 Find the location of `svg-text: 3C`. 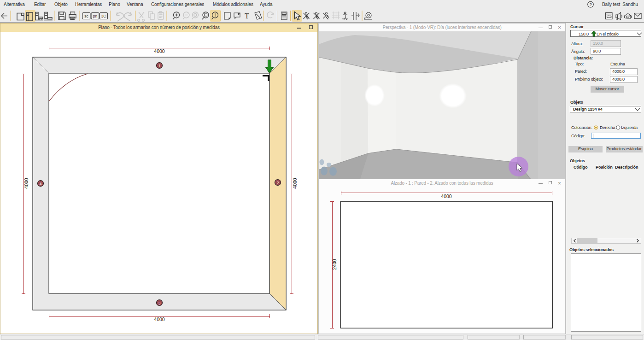

svg-text: 3C is located at coordinates (104, 16).